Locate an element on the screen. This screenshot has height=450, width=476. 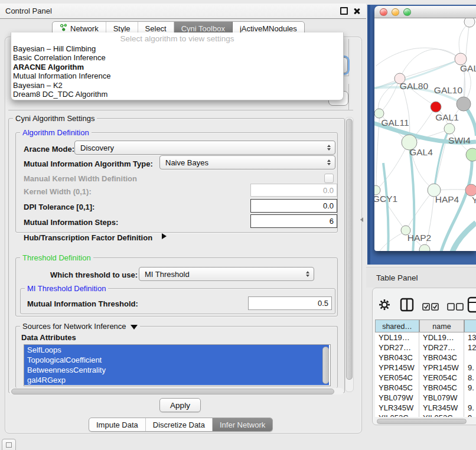
bottom-tab-discretize-data: Discretize Data is located at coordinates (180, 425).